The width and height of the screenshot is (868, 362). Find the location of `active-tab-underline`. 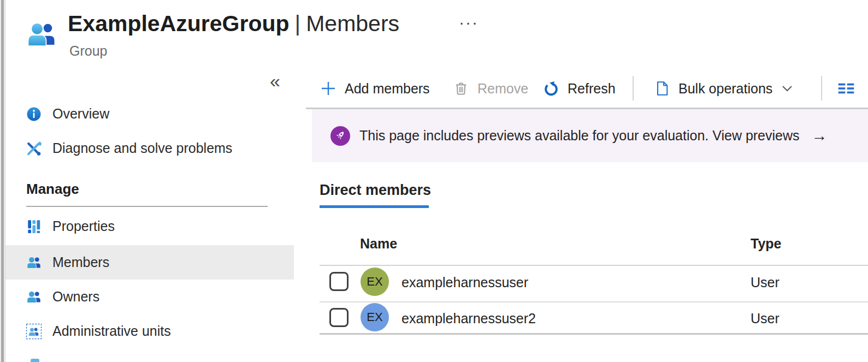

active-tab-underline is located at coordinates (374, 206).